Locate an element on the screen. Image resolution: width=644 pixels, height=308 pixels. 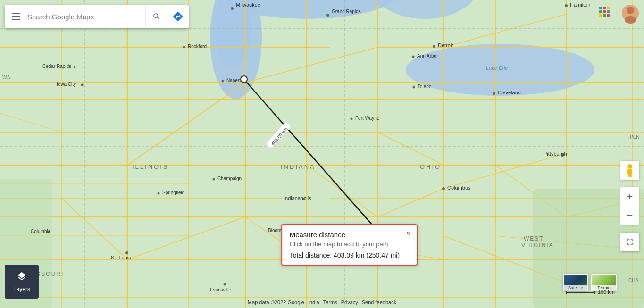
svg-text: St. Louis is located at coordinates (121, 258).